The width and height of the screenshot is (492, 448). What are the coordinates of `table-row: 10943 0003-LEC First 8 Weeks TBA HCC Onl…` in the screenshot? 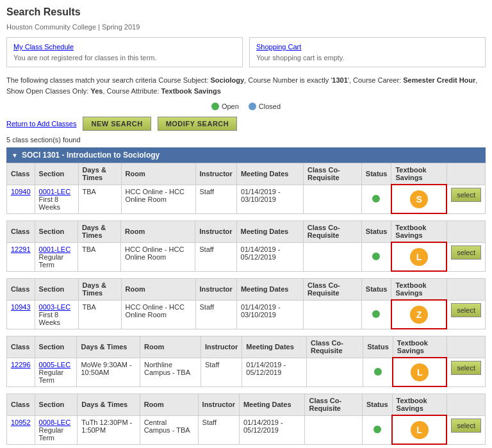 It's located at (246, 314).